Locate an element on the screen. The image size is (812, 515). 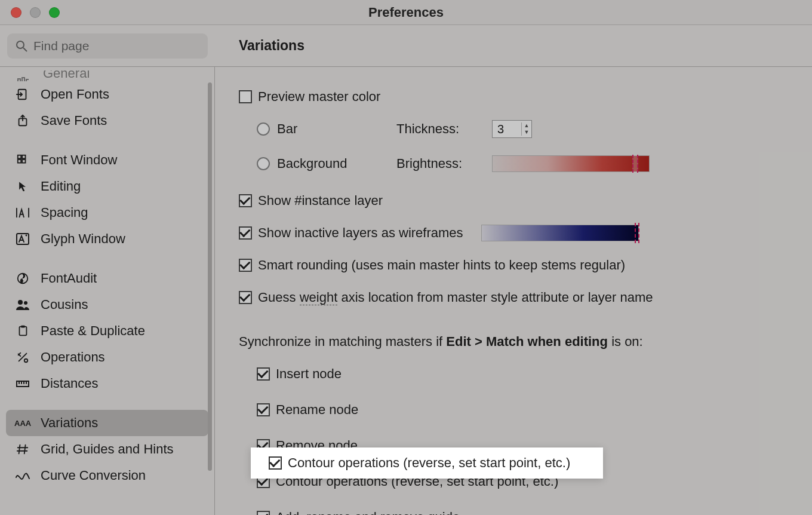
glyph-icon is located at coordinates (23, 239).